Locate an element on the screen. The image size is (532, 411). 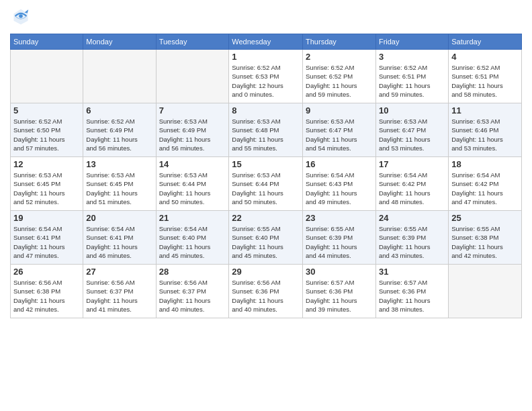
day-info: Sunrise: 6:54 AM Sunset: 6:40 PM Dayligh… is located at coordinates (193, 242).